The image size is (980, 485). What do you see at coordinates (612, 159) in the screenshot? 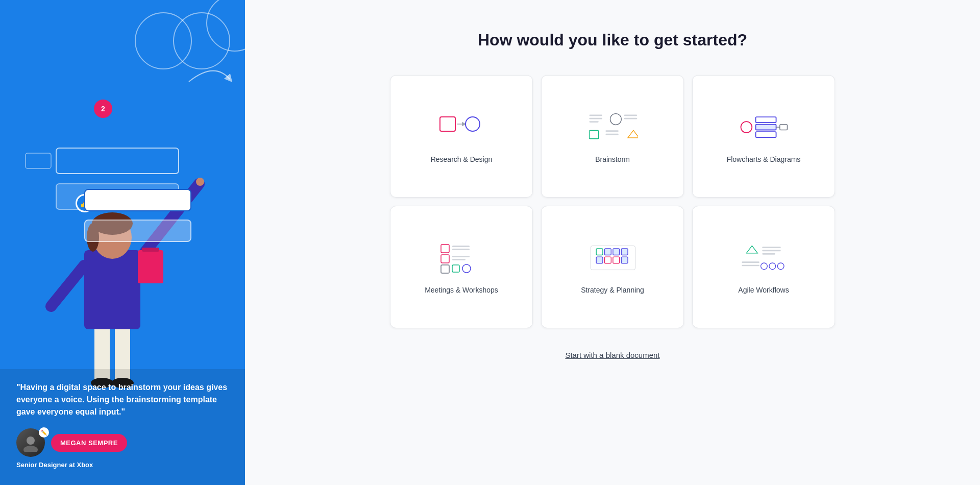
I see `card-brainstorm-label: Brainstorm` at bounding box center [612, 159].